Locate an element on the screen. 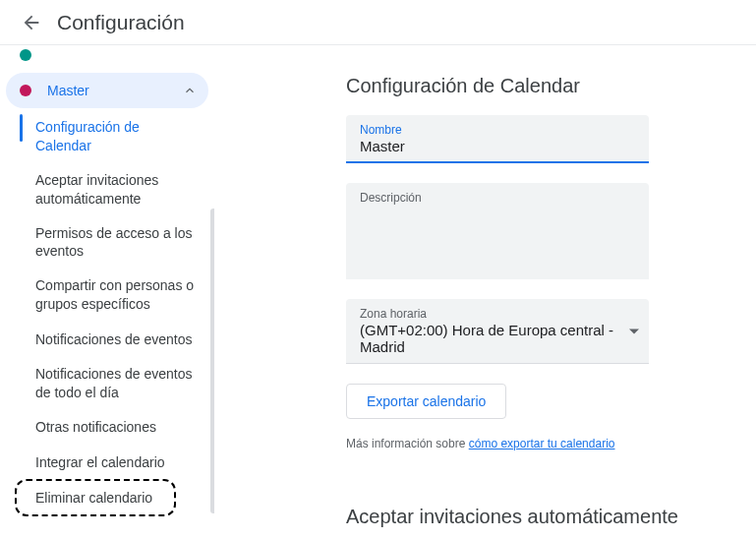  section-title-calendar-config: Configuración de Calendar is located at coordinates (551, 87).